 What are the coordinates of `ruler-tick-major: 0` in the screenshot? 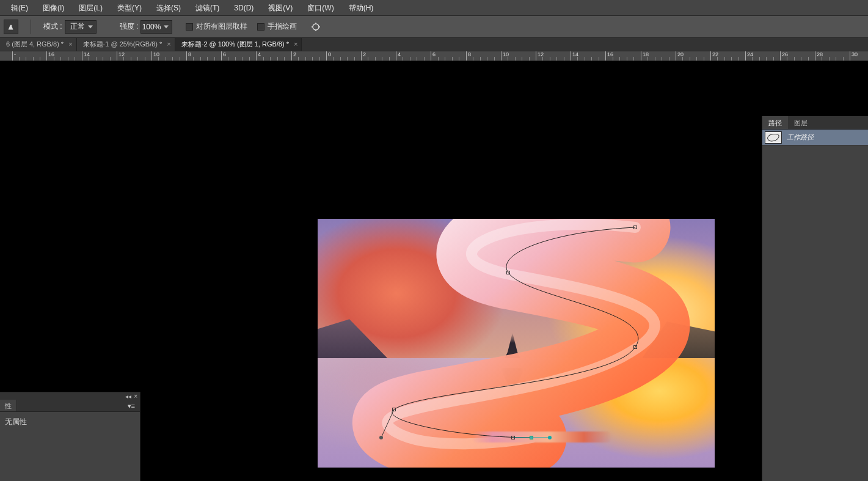 It's located at (329, 56).